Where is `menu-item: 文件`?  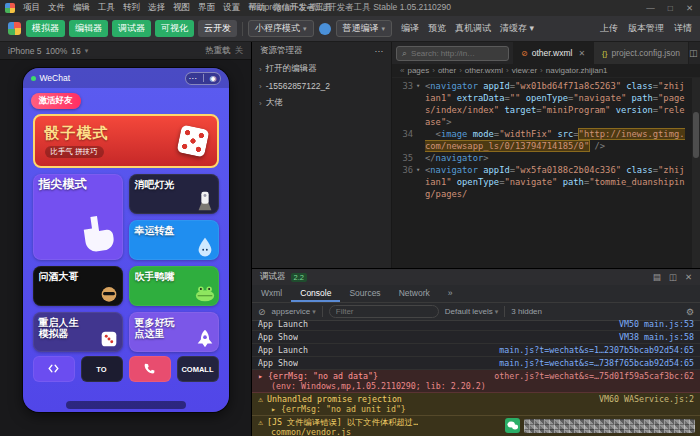
menu-item: 文件 is located at coordinates (56, 8).